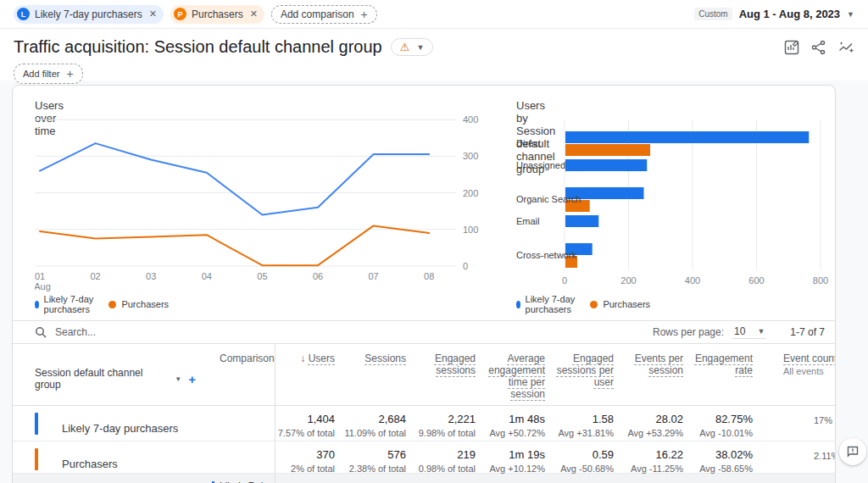 Image resolution: width=868 pixels, height=483 pixels. I want to click on rows-per-page-value: 10, so click(739, 331).